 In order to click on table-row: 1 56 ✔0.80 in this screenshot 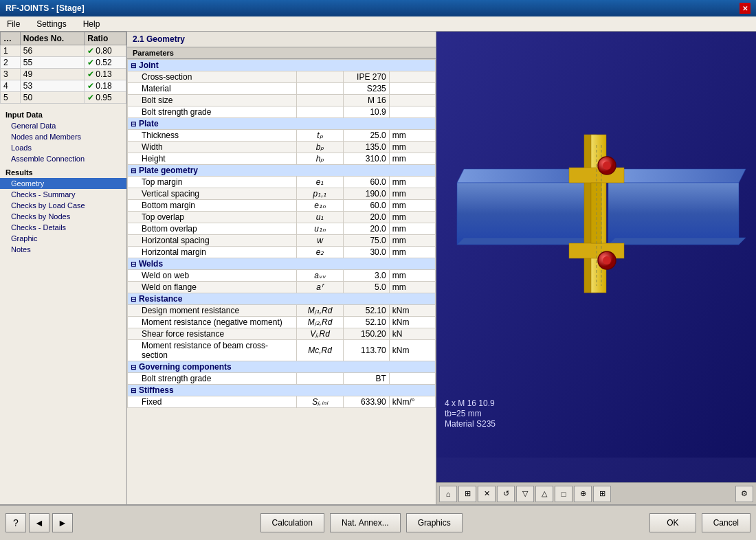, I will do `click(63, 51)`.